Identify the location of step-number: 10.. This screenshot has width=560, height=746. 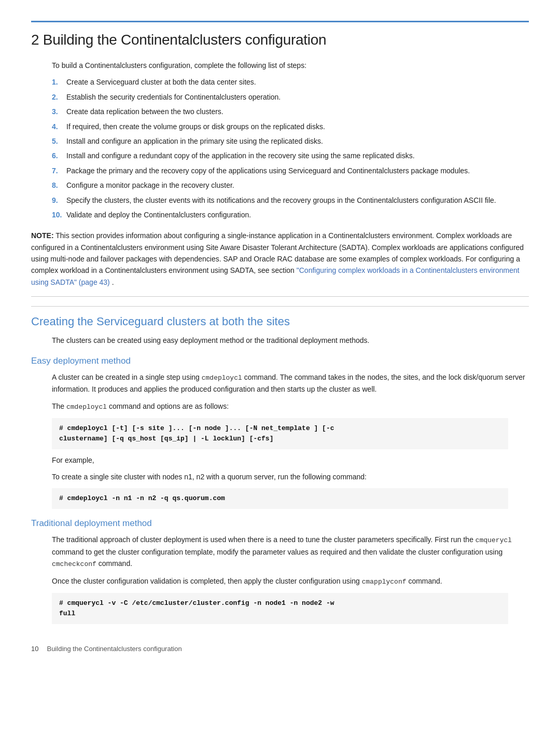
(59, 215).